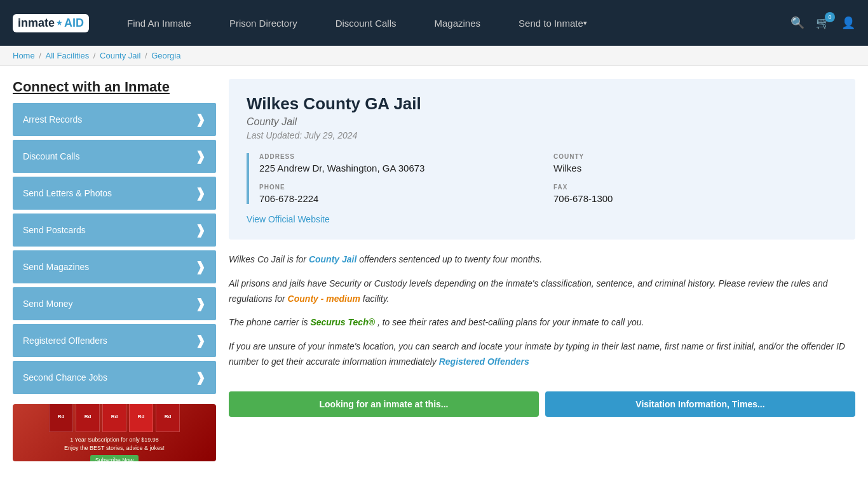  What do you see at coordinates (333, 259) in the screenshot?
I see `county-jail-link: County Jail` at bounding box center [333, 259].